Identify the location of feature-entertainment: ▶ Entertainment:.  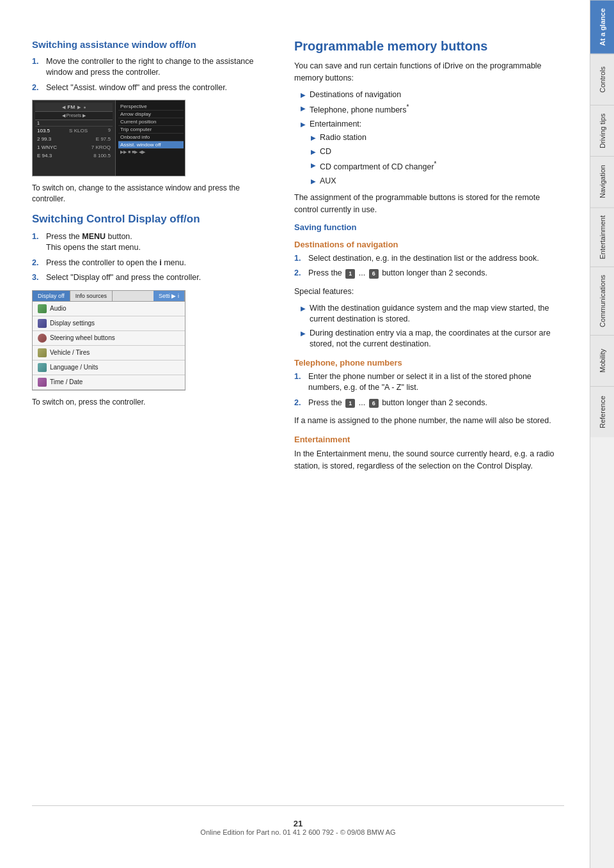
(432, 125).